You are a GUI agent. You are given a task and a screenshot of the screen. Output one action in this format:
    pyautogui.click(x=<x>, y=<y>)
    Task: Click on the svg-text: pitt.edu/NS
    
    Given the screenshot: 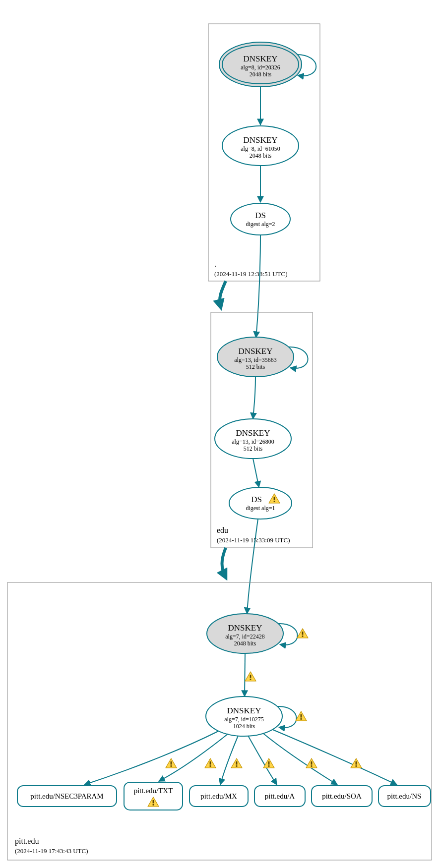 What is the action you would take?
    pyautogui.click(x=405, y=796)
    